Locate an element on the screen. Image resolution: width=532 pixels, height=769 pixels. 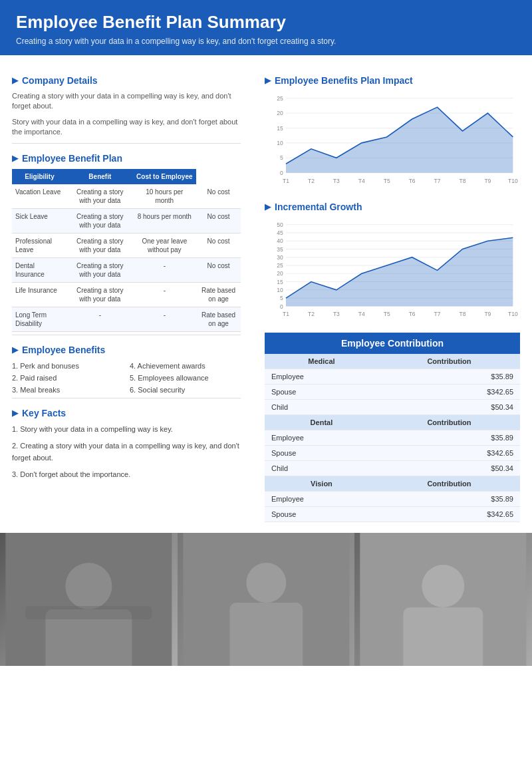
contribution-header: Employee Contribution is located at coordinates (392, 343).